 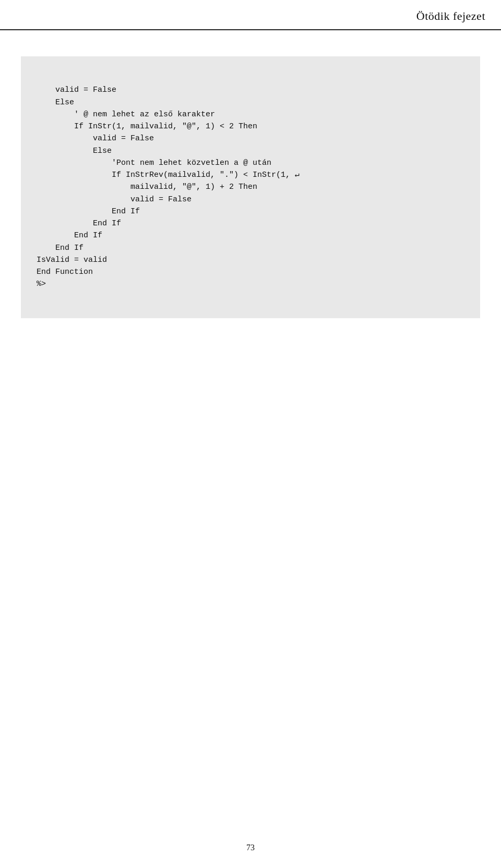 What do you see at coordinates (451, 16) in the screenshot?
I see `chapter-title: Ötödik fejezet` at bounding box center [451, 16].